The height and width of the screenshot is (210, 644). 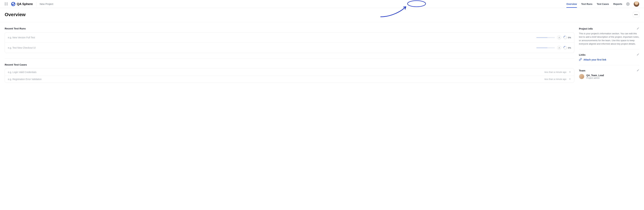 What do you see at coordinates (29, 4) in the screenshot?
I see `header-left: QA Sphere New Project` at bounding box center [29, 4].